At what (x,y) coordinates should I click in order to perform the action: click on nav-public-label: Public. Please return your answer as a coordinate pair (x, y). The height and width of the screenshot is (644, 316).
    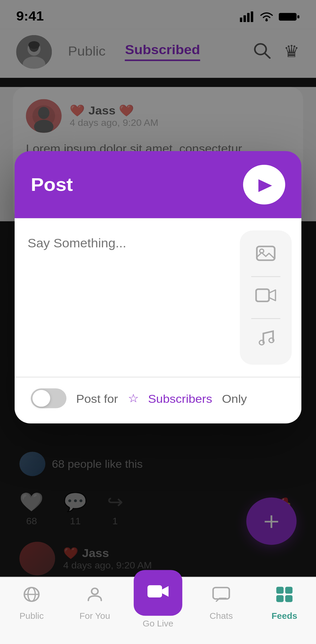
    Looking at the image, I should click on (32, 616).